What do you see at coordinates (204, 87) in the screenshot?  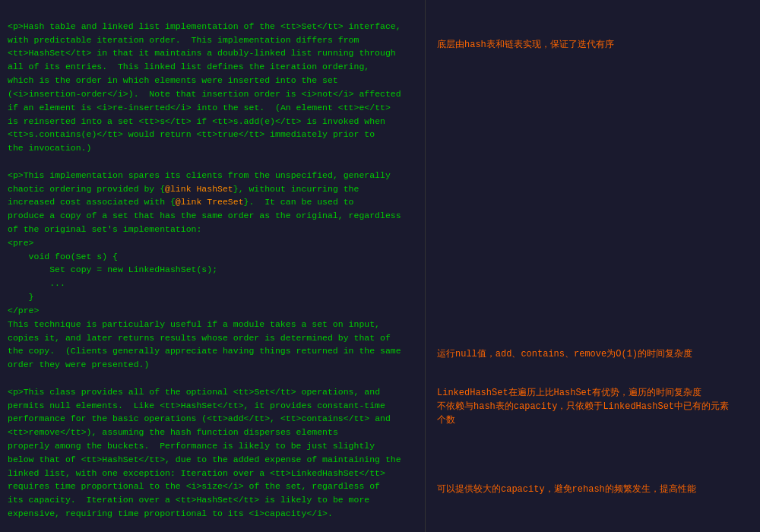 I see `block1: <p>Hash table and linked list implementa…` at bounding box center [204, 87].